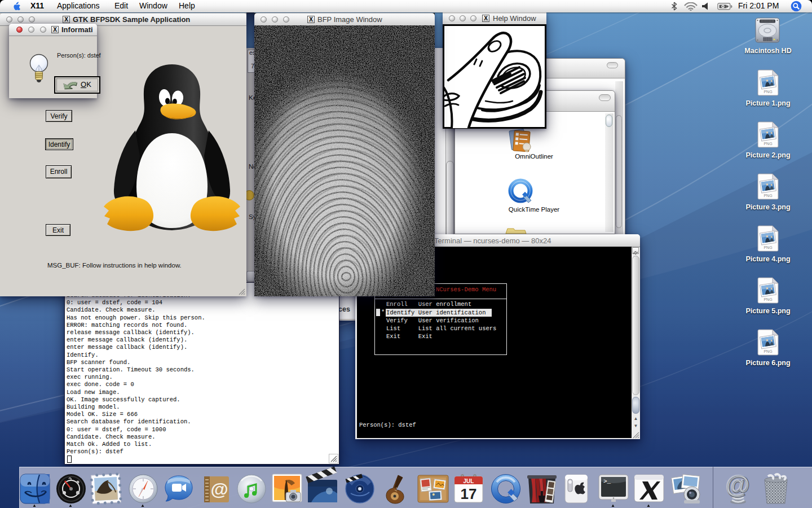 The height and width of the screenshot is (508, 812). What do you see at coordinates (469, 494) in the screenshot?
I see `svg-text: 17` at bounding box center [469, 494].